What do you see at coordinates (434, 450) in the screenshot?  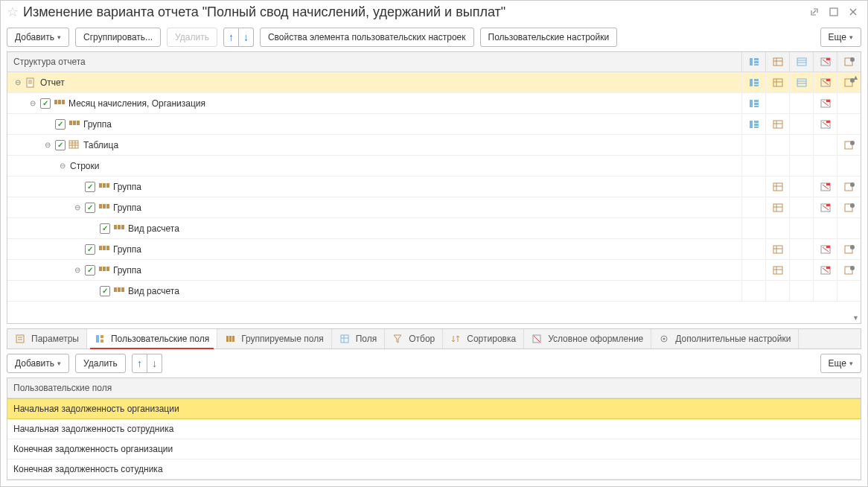 I see `list-item: Конечная задолженность организации` at bounding box center [434, 450].